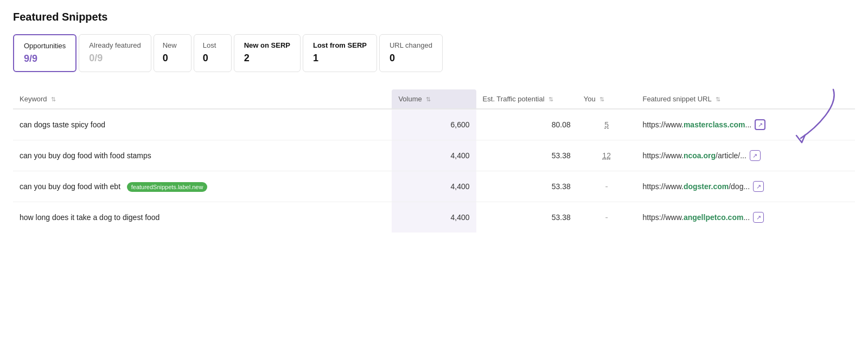 This screenshot has height=342, width=868. I want to click on table-row: can you buy dog food with food stamps 4,…, so click(434, 156).